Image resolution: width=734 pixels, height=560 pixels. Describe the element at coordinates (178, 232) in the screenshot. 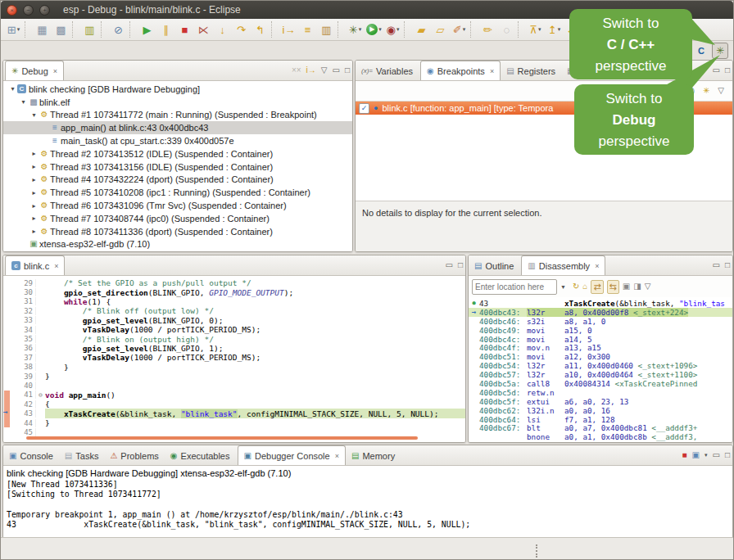

I see `debug-tree-row: ▸⚙Thread #8 1073411336 (dport) (Suspende…` at that location.